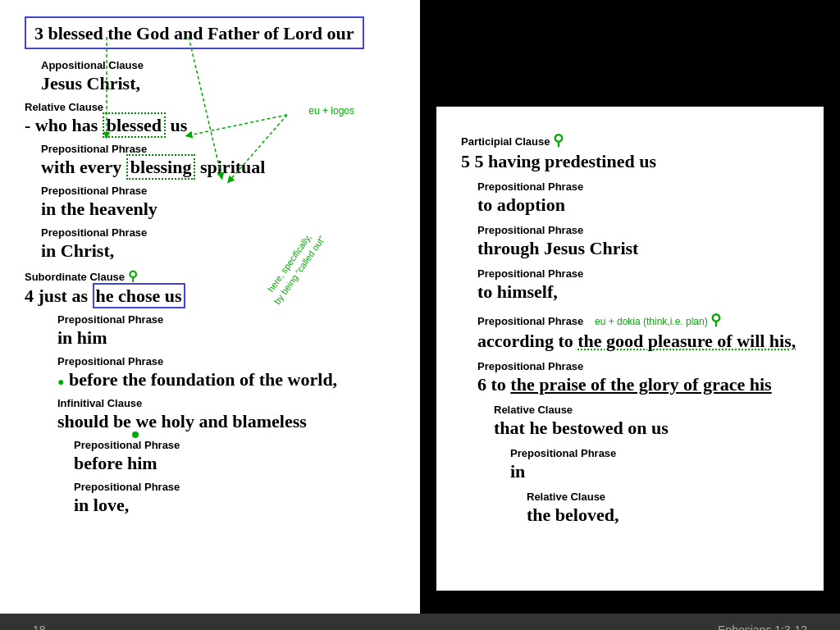 Image resolution: width=840 pixels, height=630 pixels. I want to click on pp5-text: ● before the foundation of the world,, so click(226, 380).